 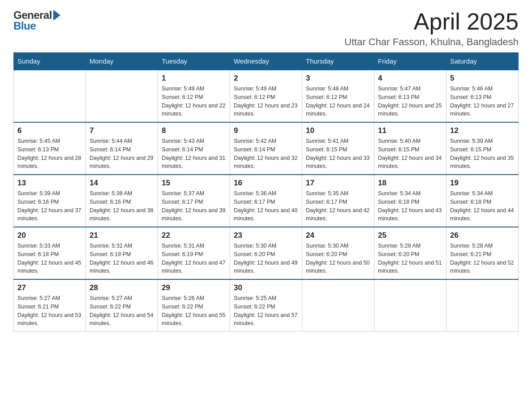 I want to click on day-number: 3, so click(x=338, y=78).